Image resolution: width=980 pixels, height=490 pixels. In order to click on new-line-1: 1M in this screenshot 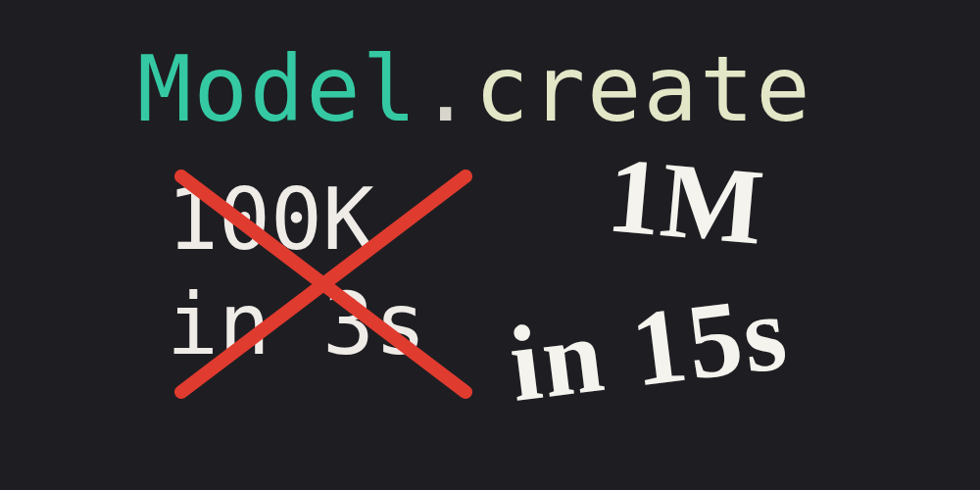, I will do `click(686, 200)`.